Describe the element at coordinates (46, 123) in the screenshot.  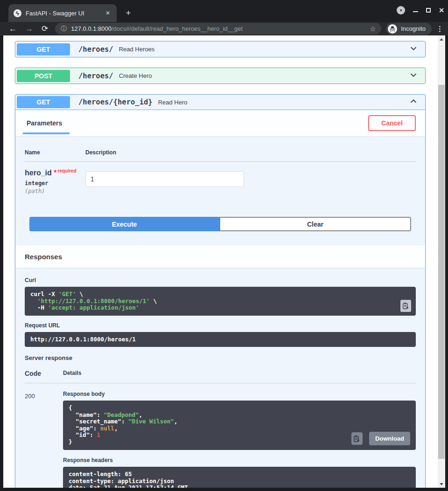
I see `tab-parameters: Parameters` at that location.